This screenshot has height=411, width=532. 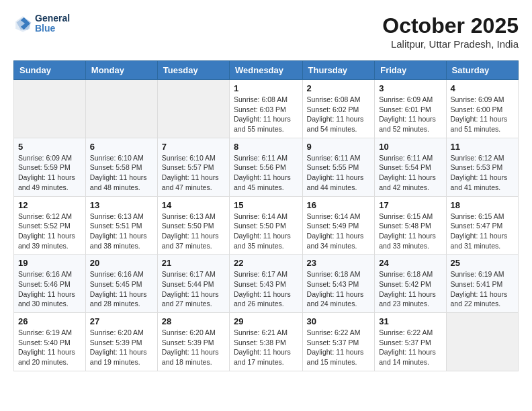 I want to click on calendar-cell: 11Sunrise: 6:12 AMSunset: 5:53 PMDayligh…, so click(x=482, y=167).